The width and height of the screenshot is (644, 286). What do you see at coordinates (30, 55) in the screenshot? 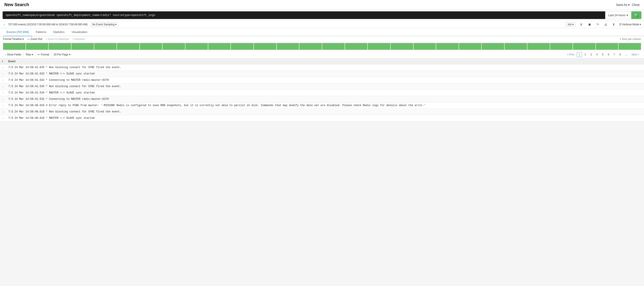
I see `raw-button: Raw ▾` at bounding box center [30, 55].